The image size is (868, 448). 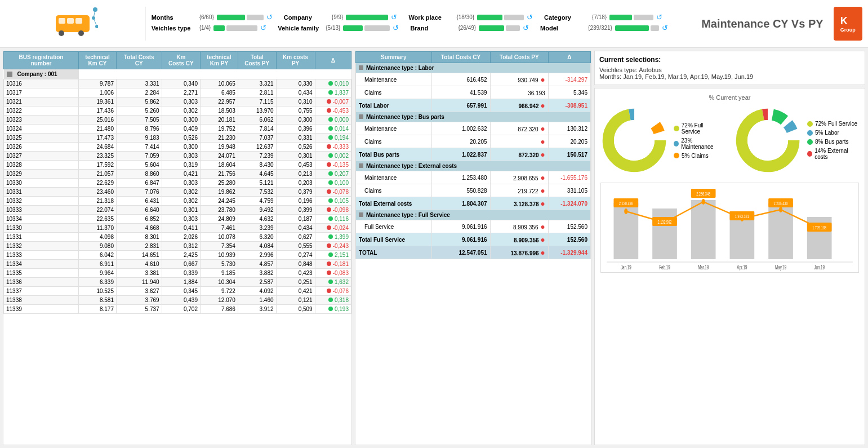 I want to click on table-row: 1032723.3257.0590,30324.0717.2390,3010,0…, so click(x=178, y=156).